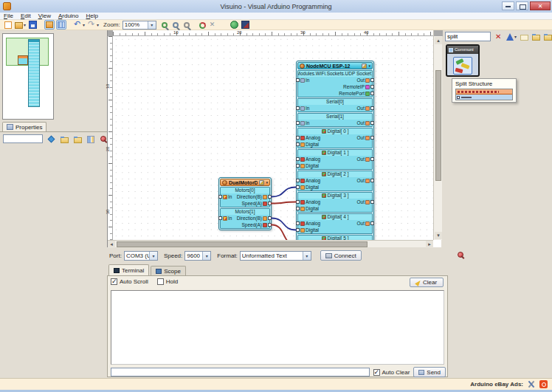 The width and height of the screenshot is (552, 392). Describe the element at coordinates (463, 61) in the screenshot. I see `palette-item-split-structure: Communi` at that location.